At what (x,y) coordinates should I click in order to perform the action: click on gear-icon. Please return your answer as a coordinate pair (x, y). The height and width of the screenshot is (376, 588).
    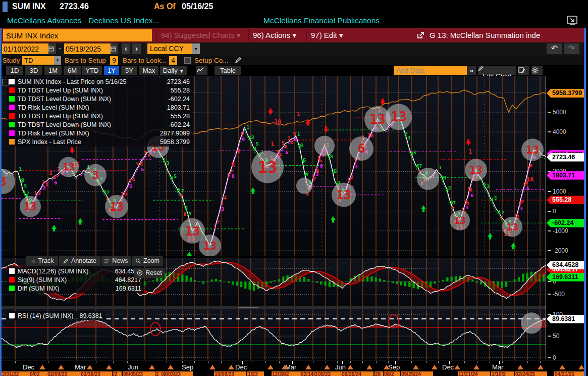
    Looking at the image, I should click on (537, 71).